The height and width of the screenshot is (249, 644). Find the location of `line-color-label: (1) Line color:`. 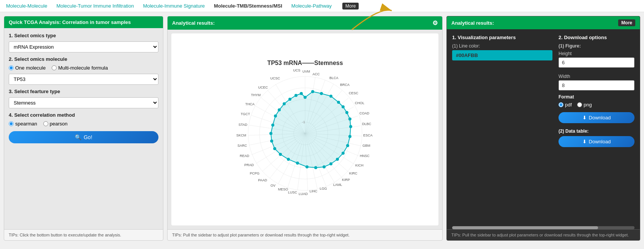

line-color-label: (1) Line color: is located at coordinates (502, 46).